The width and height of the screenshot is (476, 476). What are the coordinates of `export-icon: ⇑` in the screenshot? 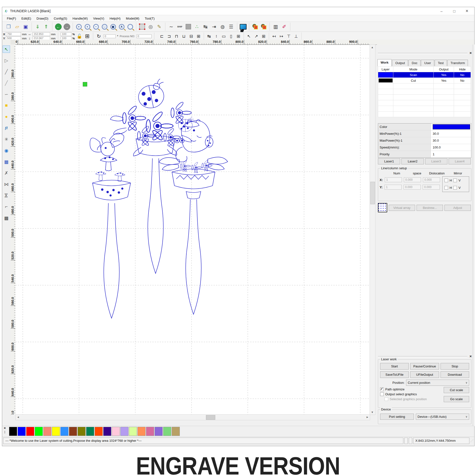 It's located at (46, 27).